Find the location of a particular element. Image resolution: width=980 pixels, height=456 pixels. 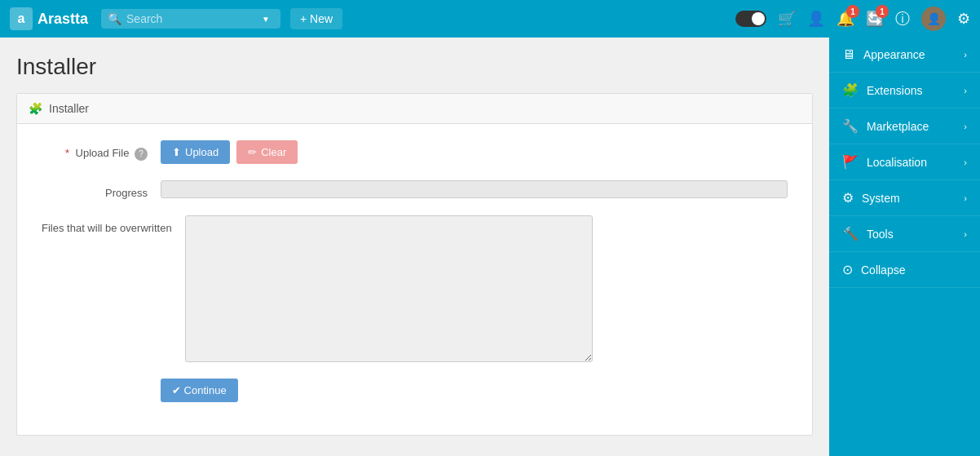

help-icon-btn: ⓘ is located at coordinates (903, 19).